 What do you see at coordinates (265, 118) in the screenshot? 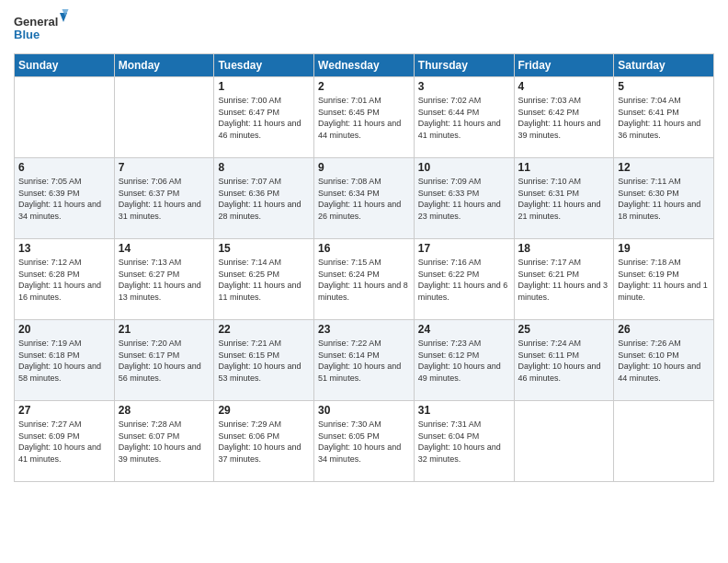
I see `calendar-cell-w1-d3: 1Sunrise: 7:00 AM Sunset: 6:47 PM Daylig…` at bounding box center [265, 118].